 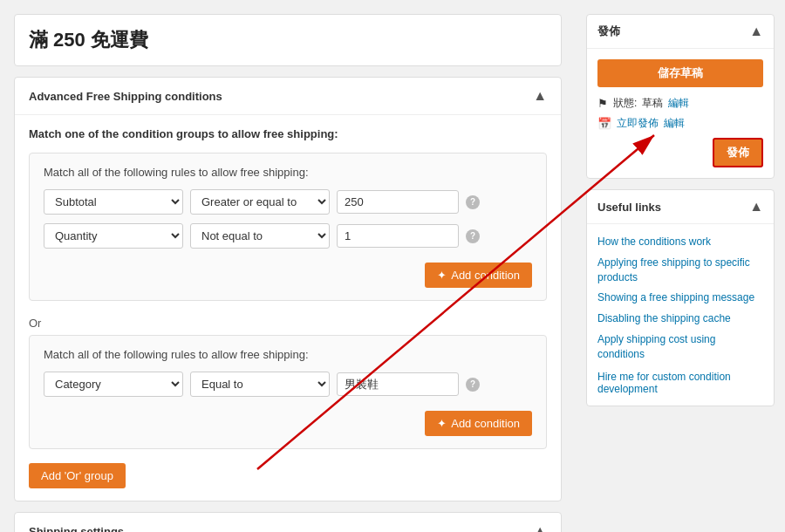 What do you see at coordinates (680, 124) in the screenshot?
I see `schedule-row: 📅 立即發佈 編輯` at bounding box center [680, 124].